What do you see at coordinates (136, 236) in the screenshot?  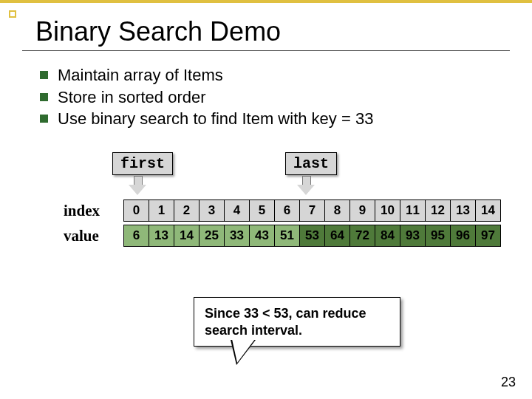 I see `value-cell: 6` at bounding box center [136, 236].